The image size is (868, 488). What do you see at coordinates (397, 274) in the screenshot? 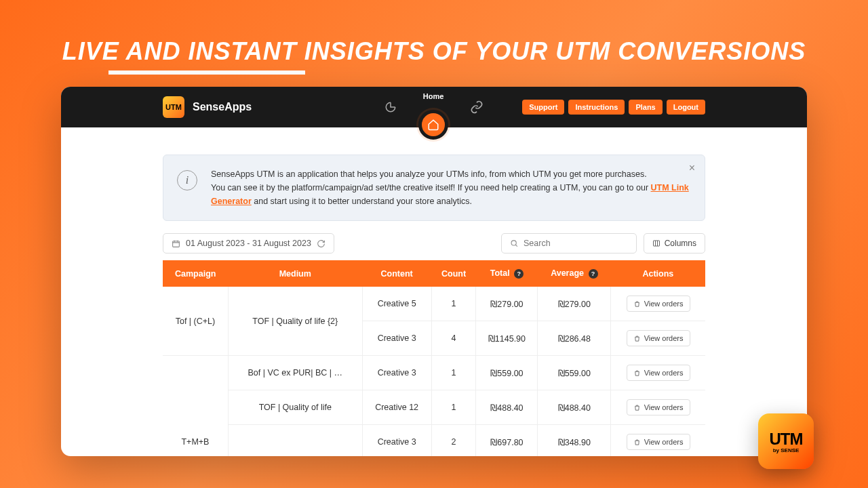
I see `th-content: Content` at bounding box center [397, 274].